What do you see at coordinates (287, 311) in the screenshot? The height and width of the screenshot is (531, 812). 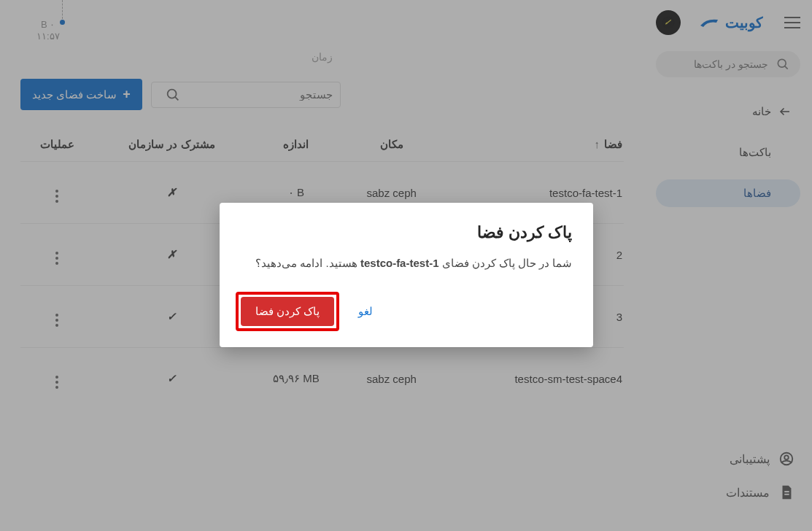 I see `confirm-delete-button: پاک کردن فضا` at bounding box center [287, 311].